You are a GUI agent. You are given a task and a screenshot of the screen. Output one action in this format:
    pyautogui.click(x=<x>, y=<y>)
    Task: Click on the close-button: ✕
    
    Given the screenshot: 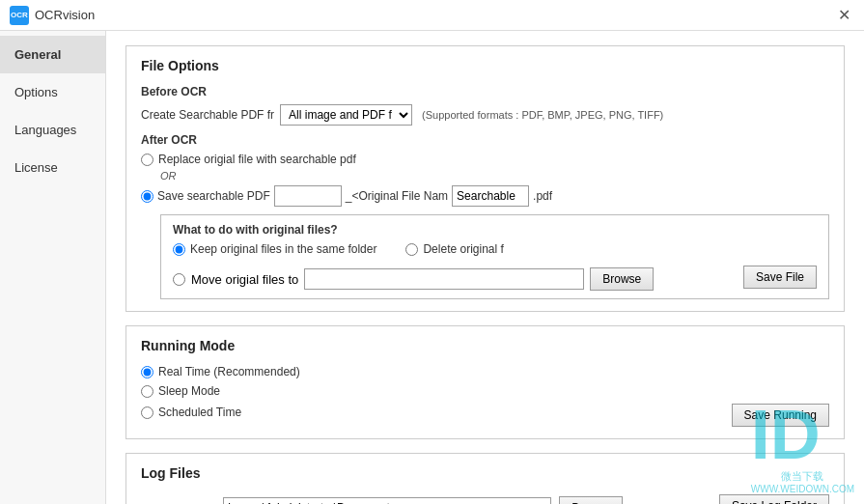 What is the action you would take?
    pyautogui.click(x=844, y=15)
    